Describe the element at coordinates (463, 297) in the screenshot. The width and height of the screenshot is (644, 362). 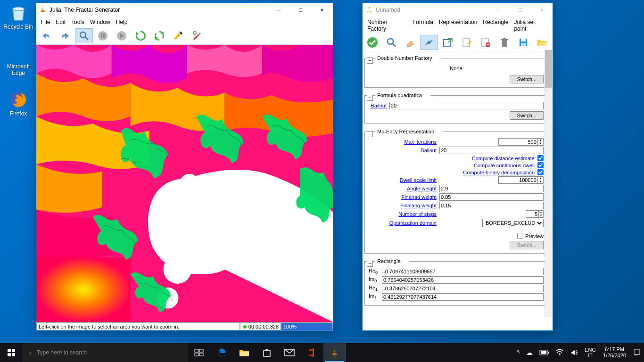
I see `input-im1` at that location.